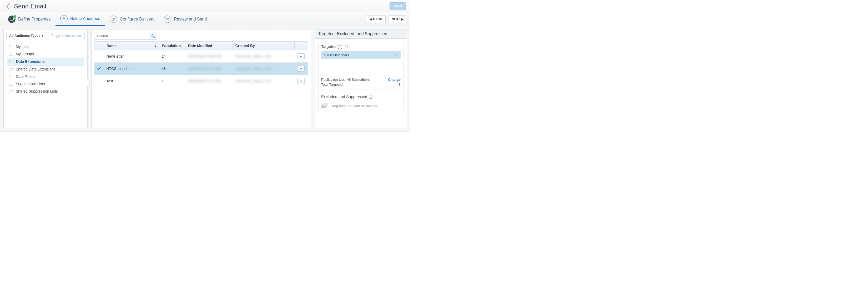 This screenshot has height=293, width=868. What do you see at coordinates (371, 19) in the screenshot?
I see `caret-left-icon: ◀` at bounding box center [371, 19].